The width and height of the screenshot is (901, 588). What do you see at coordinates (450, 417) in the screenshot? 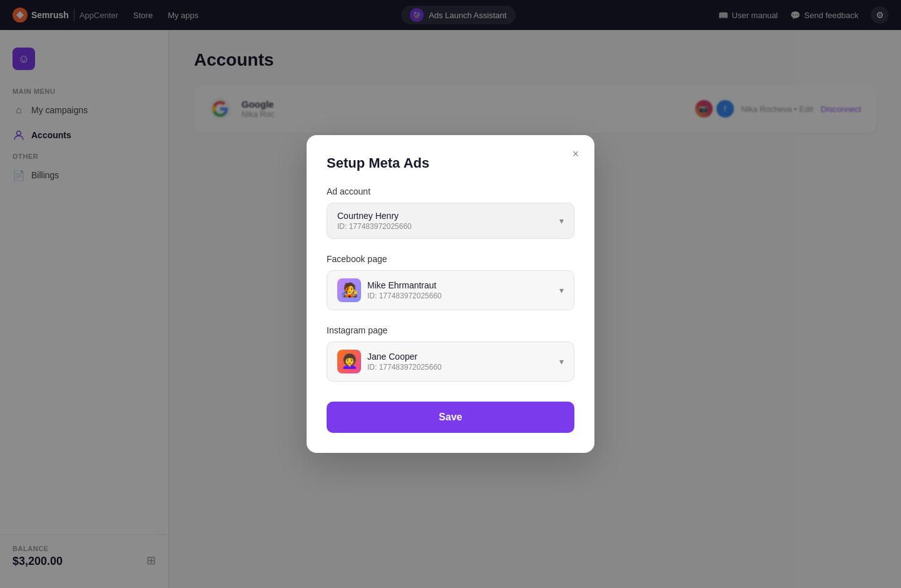
I see `save-button: Save` at bounding box center [450, 417].